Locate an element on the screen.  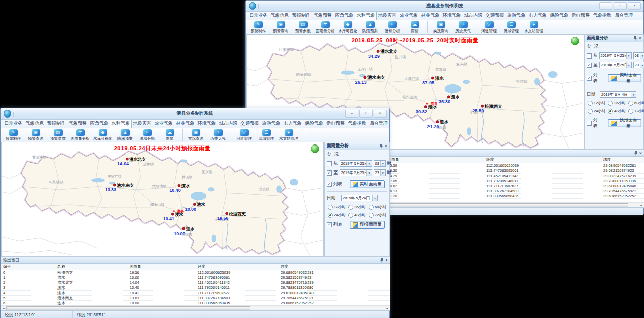
table-row: 2澧水北支14.04111.45210541134229.88234757162… is located at coordinates (195, 283).